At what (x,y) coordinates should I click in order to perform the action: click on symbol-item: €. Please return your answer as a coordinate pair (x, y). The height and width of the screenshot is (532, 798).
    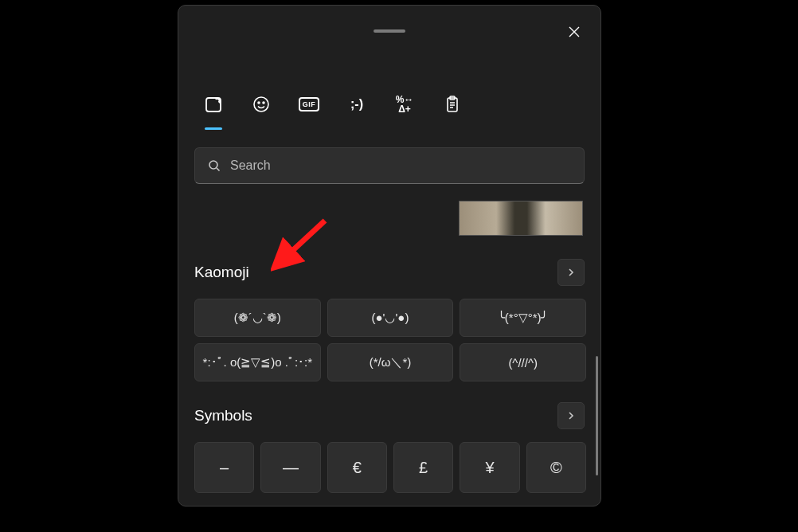
    Looking at the image, I should click on (357, 467).